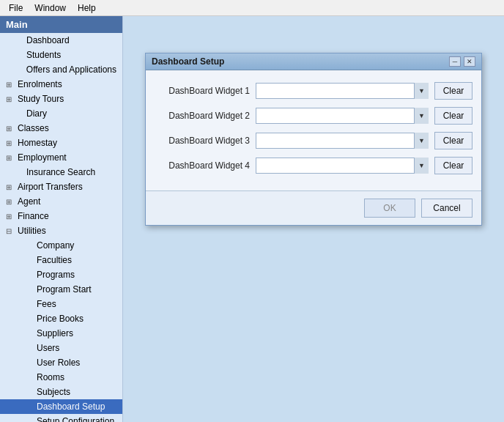  I want to click on collapse-icon: ⊟, so click(10, 232).